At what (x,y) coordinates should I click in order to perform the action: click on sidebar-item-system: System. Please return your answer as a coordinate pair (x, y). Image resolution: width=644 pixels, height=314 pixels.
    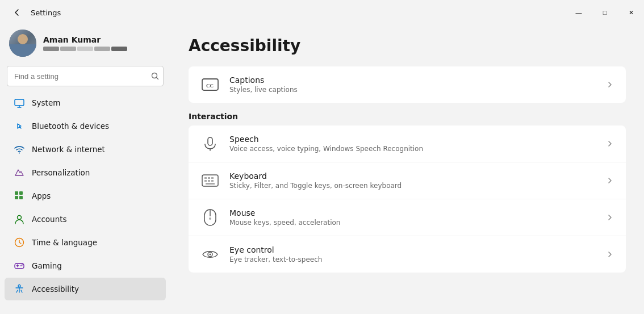
    Looking at the image, I should click on (85, 103).